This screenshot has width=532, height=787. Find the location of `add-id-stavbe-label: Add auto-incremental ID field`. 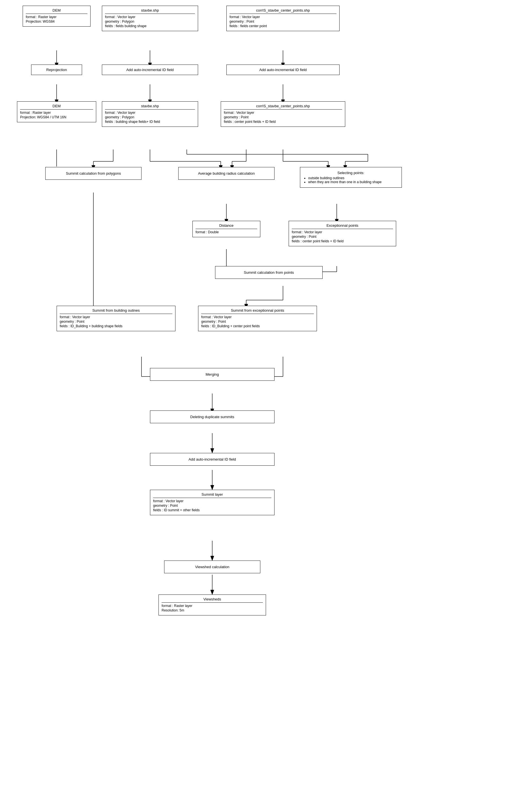

add-id-stavbe-label: Add auto-incremental ID field is located at coordinates (150, 70).